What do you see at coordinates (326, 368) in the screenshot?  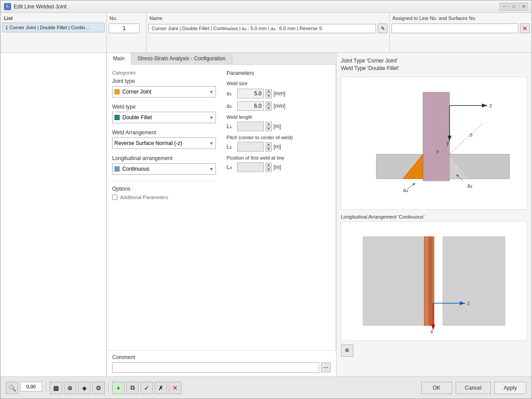 I see `comment-button: ⋯` at bounding box center [326, 368].